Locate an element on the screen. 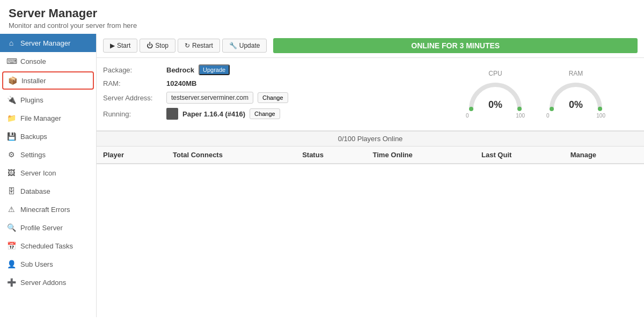 The height and width of the screenshot is (322, 644). gauges-section: CPU 0% 0 100 RAM is located at coordinates (536, 94).